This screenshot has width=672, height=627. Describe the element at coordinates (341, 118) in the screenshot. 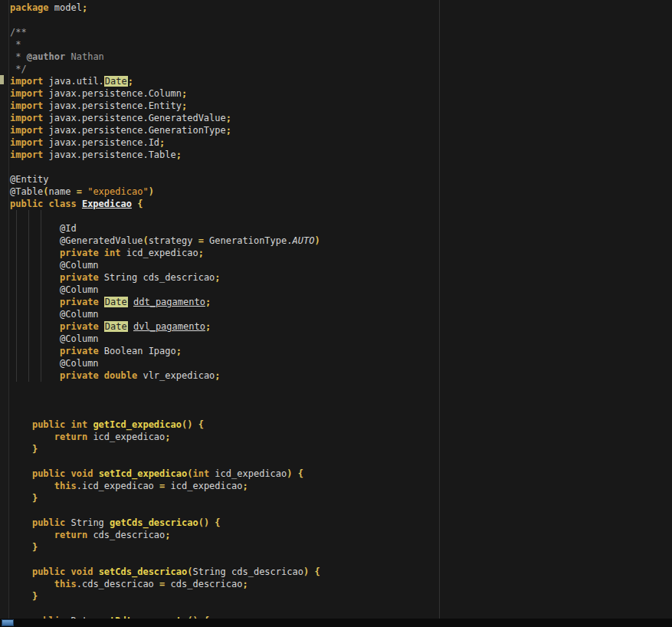

I see `code-line: import javax.persistence.GeneratedValue;` at that location.